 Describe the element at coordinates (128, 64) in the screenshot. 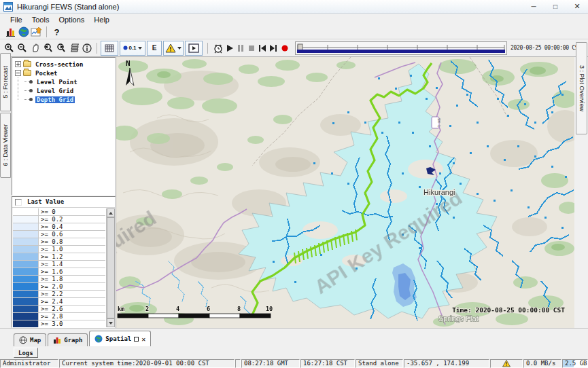

I see `svg-text: N` at that location.